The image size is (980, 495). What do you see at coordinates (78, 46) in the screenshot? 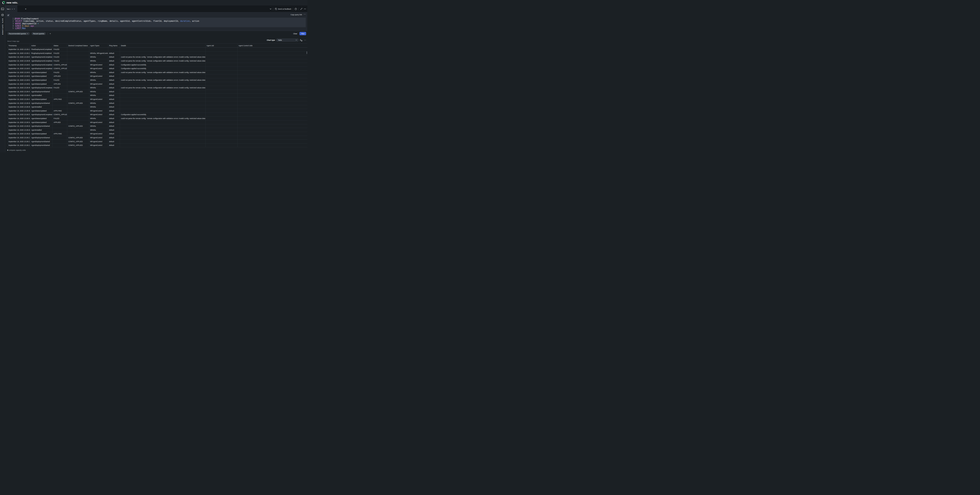
I see `column-header: Desired Completed Status` at bounding box center [78, 46].